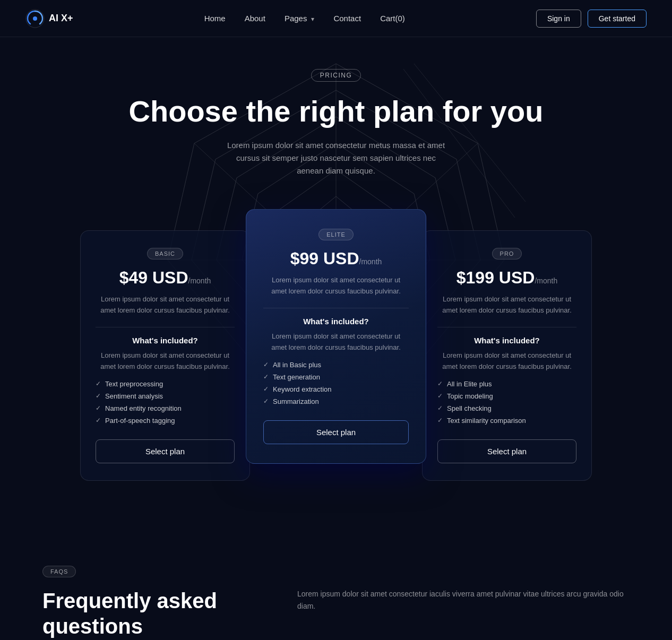  What do you see at coordinates (336, 401) in the screenshot?
I see `elite-feature-4: ✓Summarization` at bounding box center [336, 401].